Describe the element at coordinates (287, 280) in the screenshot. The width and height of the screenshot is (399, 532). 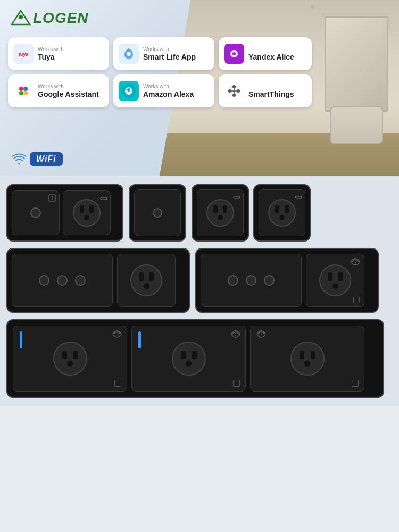
I see `product-3gang-socket-right` at that location.